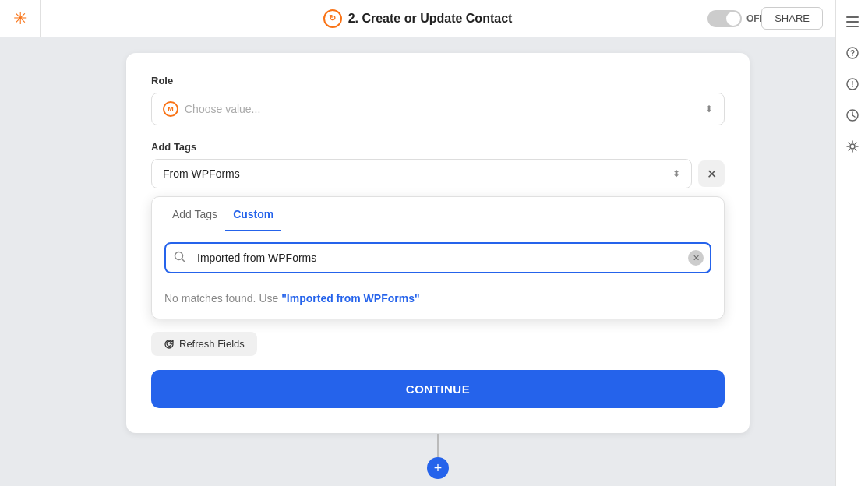 The width and height of the screenshot is (868, 486). I want to click on chevron-ud-icon: ⬍, so click(709, 109).